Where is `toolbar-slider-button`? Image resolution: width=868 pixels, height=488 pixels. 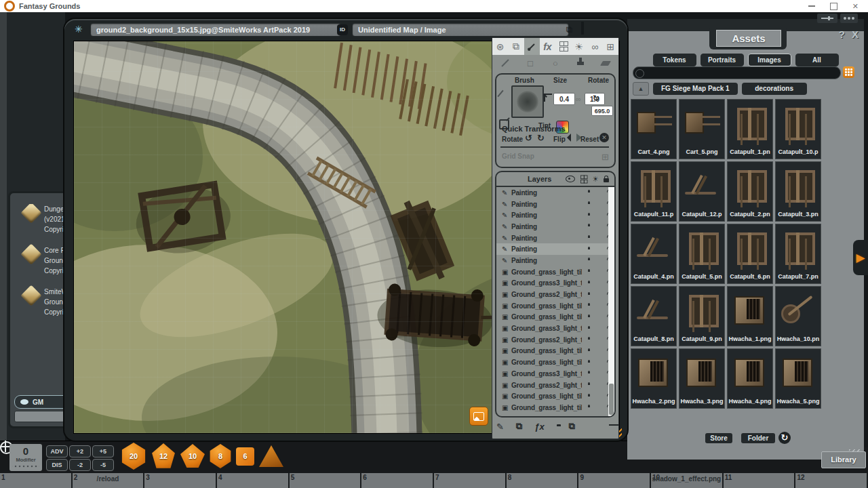 toolbar-slider-button is located at coordinates (827, 18).